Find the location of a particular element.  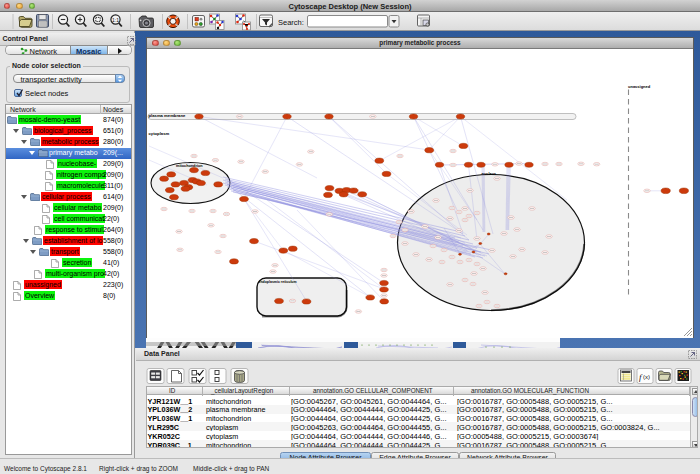

svg-text: endoplasmic reticulum is located at coordinates (278, 281).